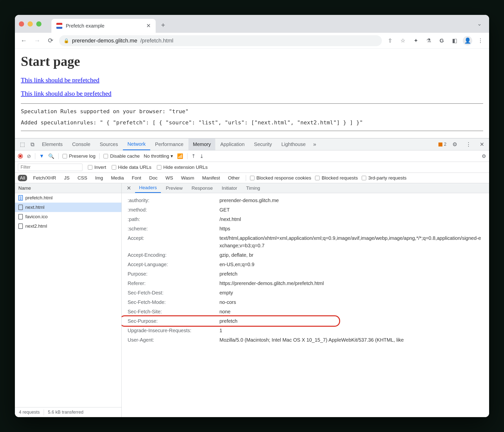  I want to click on detail-tab-headers: Headers, so click(148, 188).